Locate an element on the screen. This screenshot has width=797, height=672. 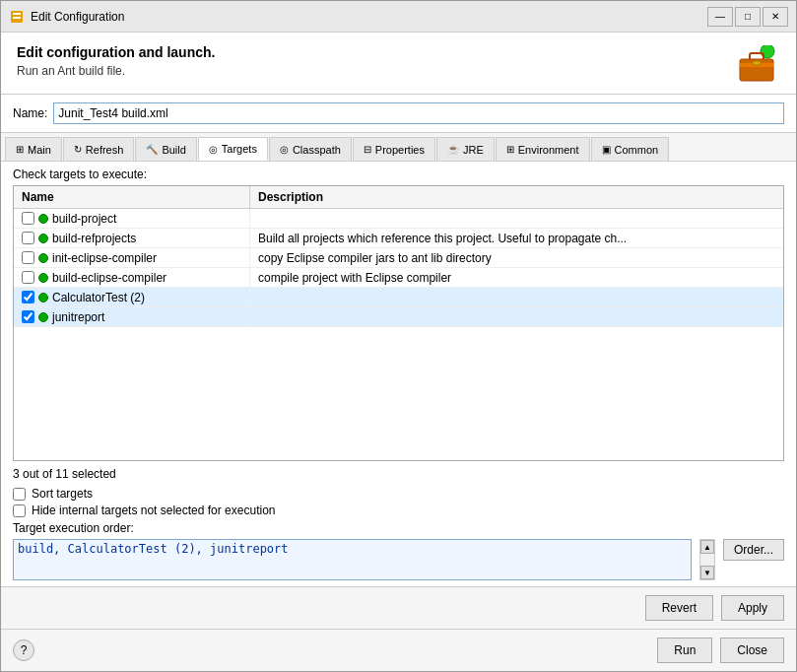
minimize-button: — is located at coordinates (720, 17).